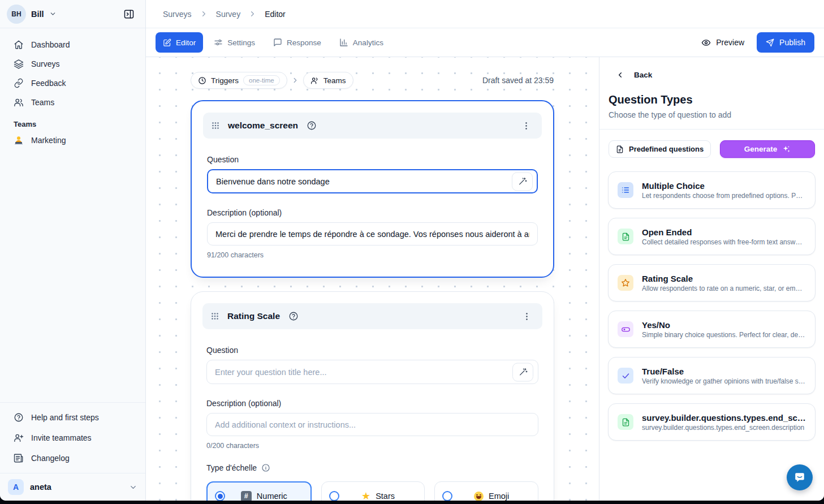 The width and height of the screenshot is (824, 504). Describe the element at coordinates (72, 102) in the screenshot. I see `sidebar-item-teams: Teams` at that location.